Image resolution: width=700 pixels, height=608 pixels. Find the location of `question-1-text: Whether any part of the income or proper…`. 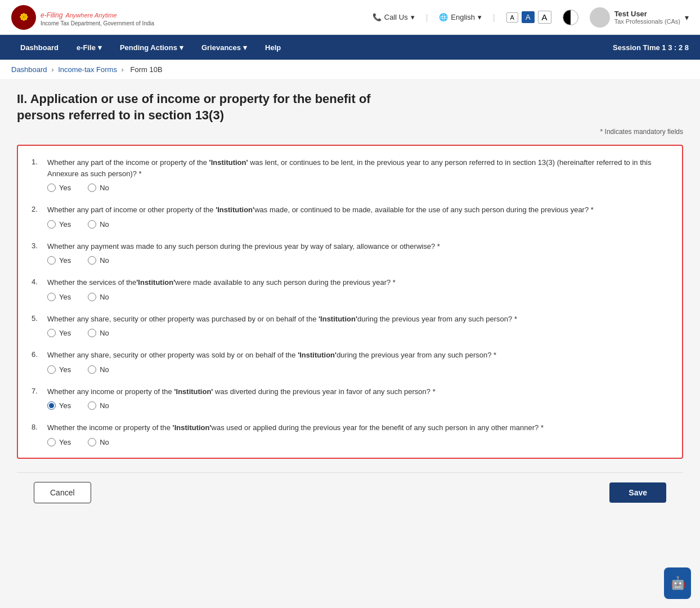

question-1-text: Whether any part of the income or proper… is located at coordinates (358, 168).